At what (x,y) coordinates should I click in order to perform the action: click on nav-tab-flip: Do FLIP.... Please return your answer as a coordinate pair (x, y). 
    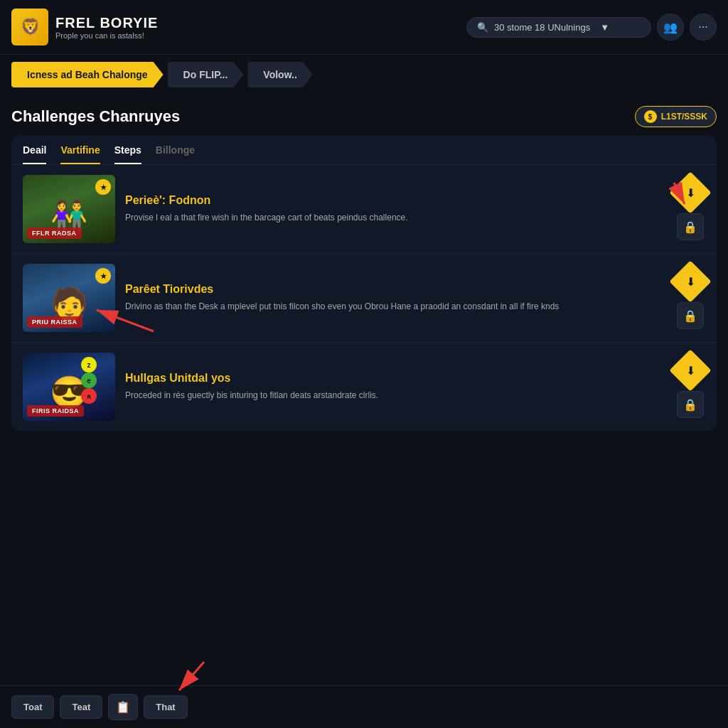
    Looking at the image, I should click on (206, 75).